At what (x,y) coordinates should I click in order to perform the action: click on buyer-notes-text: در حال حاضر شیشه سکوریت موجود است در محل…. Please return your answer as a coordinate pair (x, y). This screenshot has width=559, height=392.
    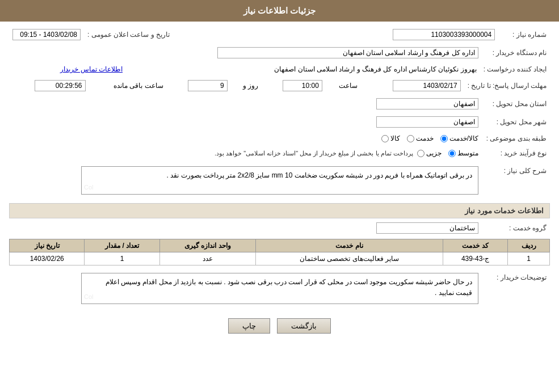
    Looking at the image, I should click on (289, 287).